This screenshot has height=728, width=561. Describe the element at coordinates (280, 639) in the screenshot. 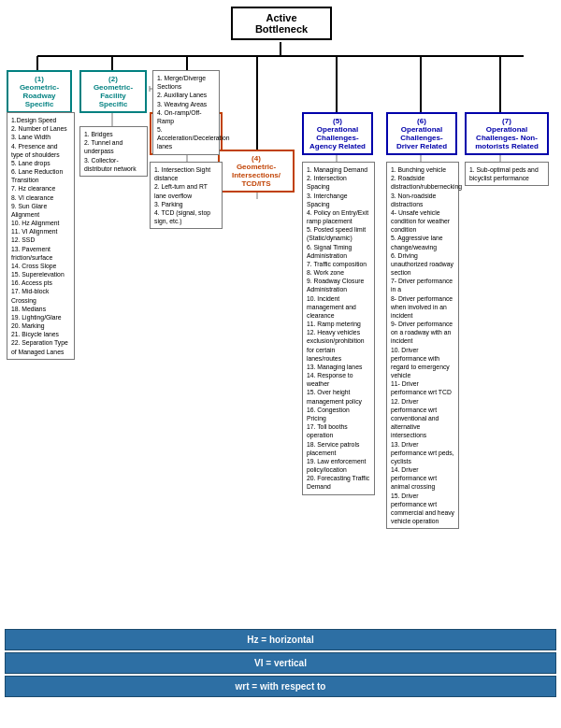

I see `legend-row-1: Hz = horizontal` at that location.